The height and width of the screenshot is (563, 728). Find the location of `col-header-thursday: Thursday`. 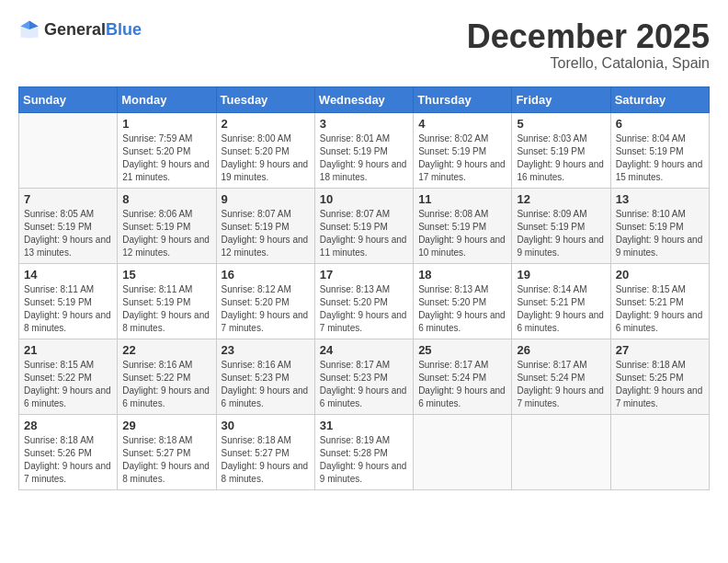

col-header-thursday: Thursday is located at coordinates (463, 99).